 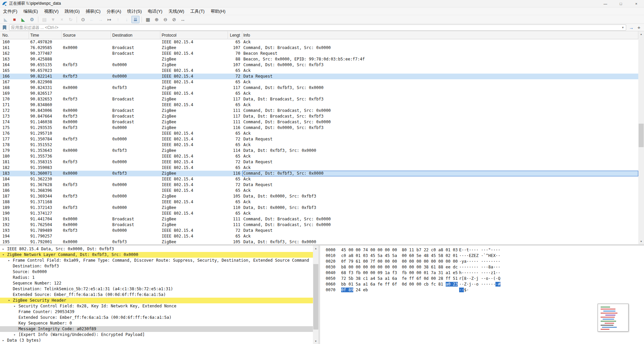 I want to click on packet-row: 17591.2935350xfbf30x0000ZigBee116Command…, so click(x=319, y=128).